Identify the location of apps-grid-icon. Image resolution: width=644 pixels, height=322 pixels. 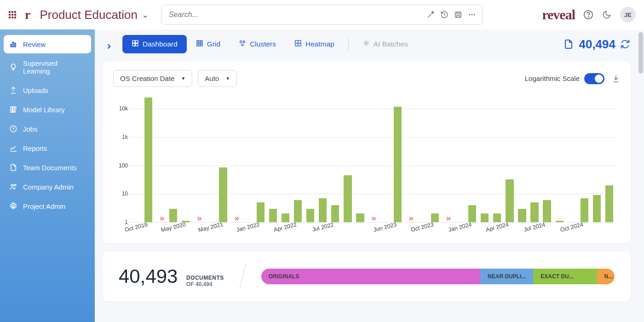
(12, 15).